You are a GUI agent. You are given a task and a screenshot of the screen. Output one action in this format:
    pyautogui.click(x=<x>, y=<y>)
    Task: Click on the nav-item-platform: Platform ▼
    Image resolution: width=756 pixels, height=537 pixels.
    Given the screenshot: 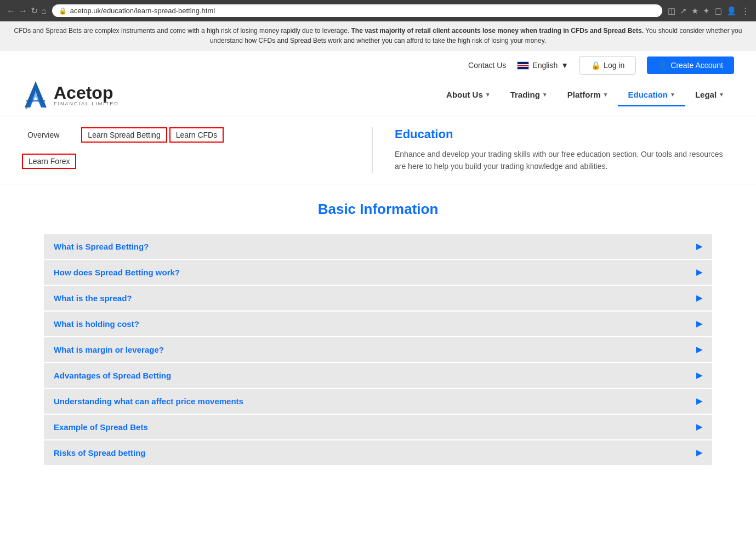 What is the action you would take?
    pyautogui.click(x=588, y=95)
    